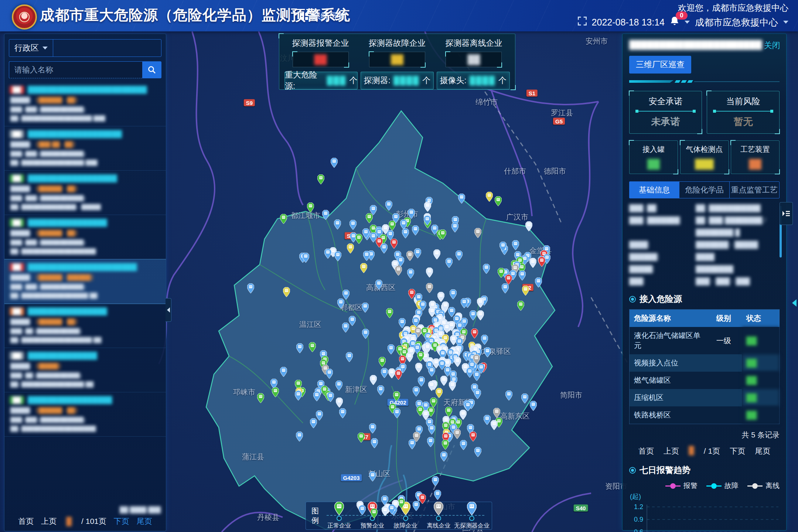  I want to click on table-row: 视频接入点位██, so click(705, 363).